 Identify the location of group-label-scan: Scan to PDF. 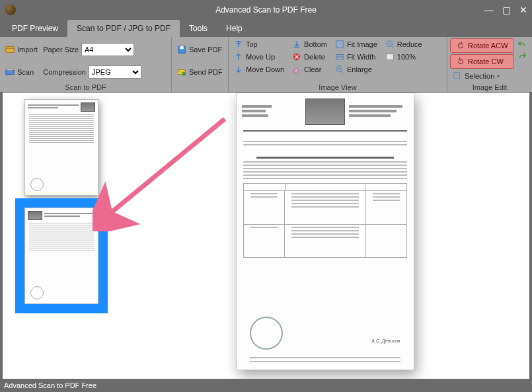
(86, 87).